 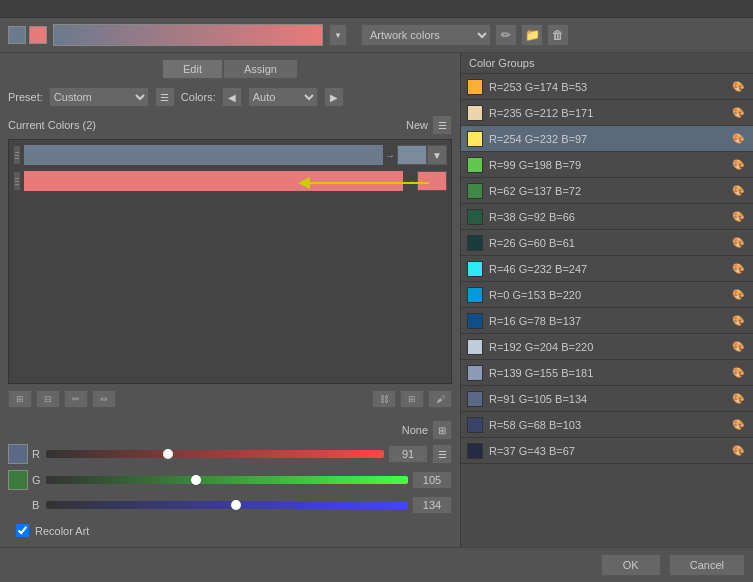 What do you see at coordinates (609, 139) in the screenshot?
I see `color-name: R=254 G=232 B=97` at bounding box center [609, 139].